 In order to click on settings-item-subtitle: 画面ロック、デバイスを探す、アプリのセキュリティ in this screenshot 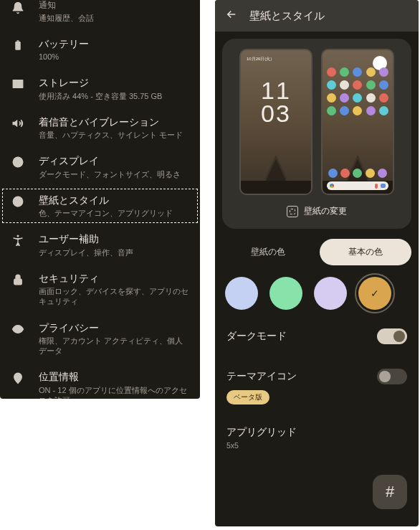, I will do `click(115, 297)`.